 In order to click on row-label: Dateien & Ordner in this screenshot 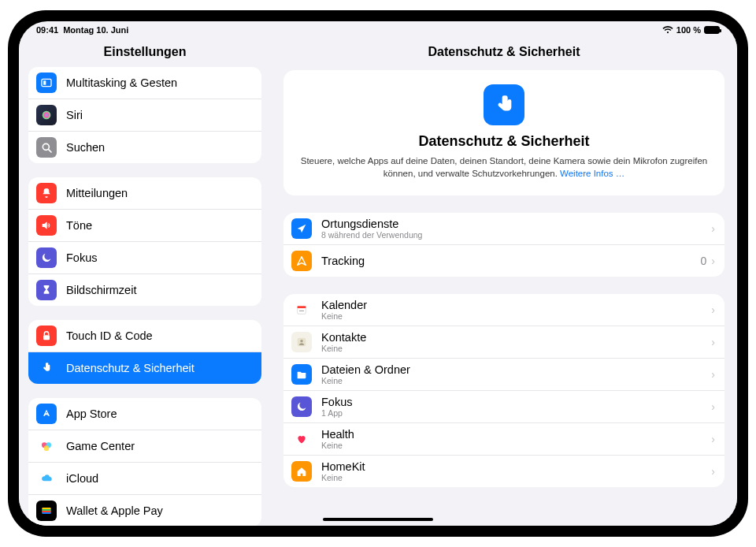, I will do `click(512, 370)`.